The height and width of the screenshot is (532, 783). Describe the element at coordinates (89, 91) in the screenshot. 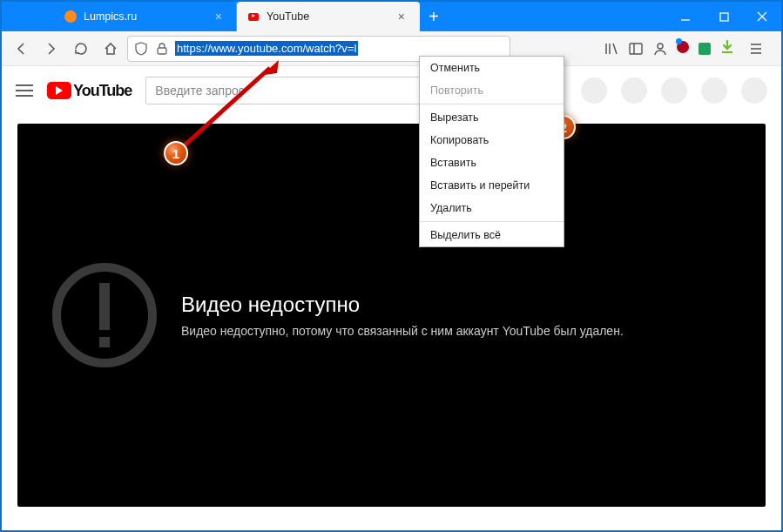

I see `youtube-logo: YouTube` at that location.